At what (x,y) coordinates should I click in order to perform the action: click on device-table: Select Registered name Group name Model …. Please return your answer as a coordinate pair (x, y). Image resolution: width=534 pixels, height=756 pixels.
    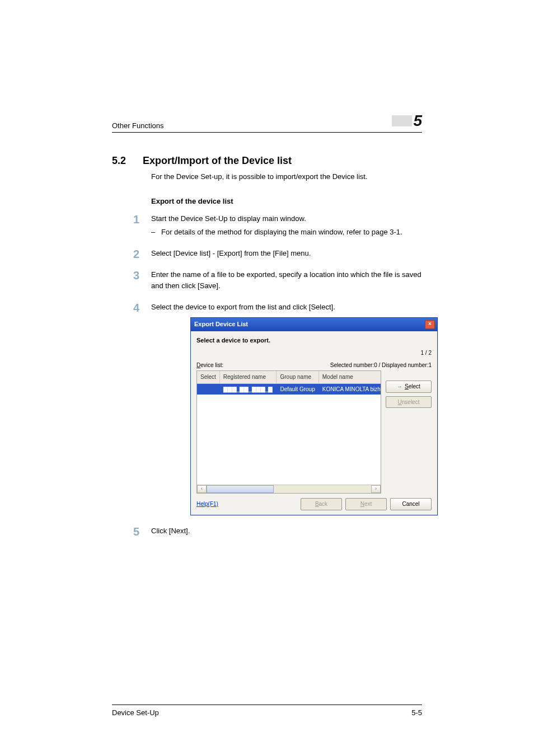
    Looking at the image, I should click on (289, 383).